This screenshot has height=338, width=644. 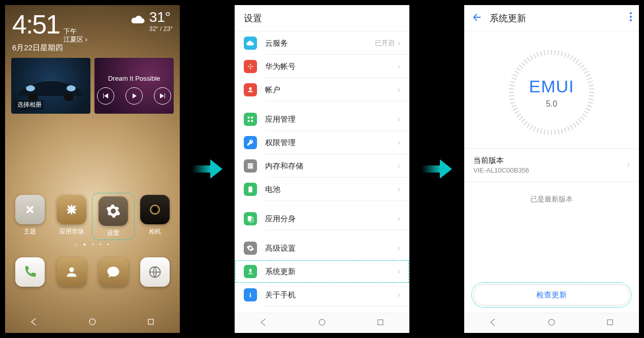 I want to click on dock-messages, so click(x=113, y=272).